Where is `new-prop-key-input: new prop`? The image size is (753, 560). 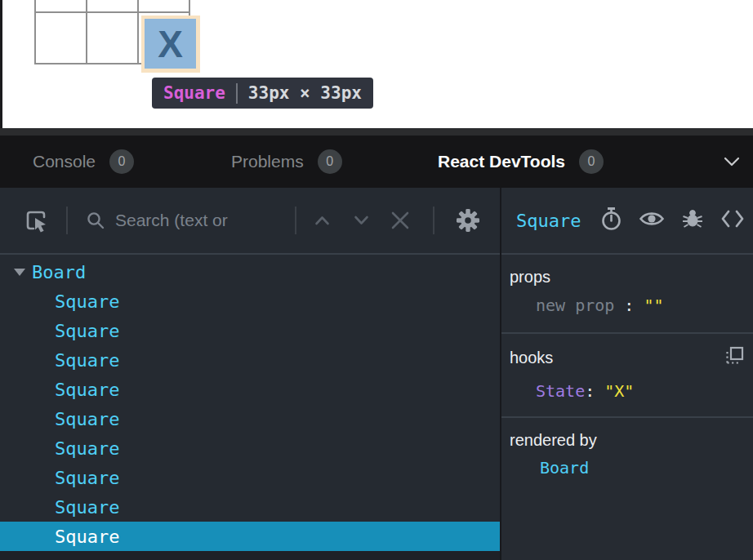
new-prop-key-input: new prop is located at coordinates (575, 305).